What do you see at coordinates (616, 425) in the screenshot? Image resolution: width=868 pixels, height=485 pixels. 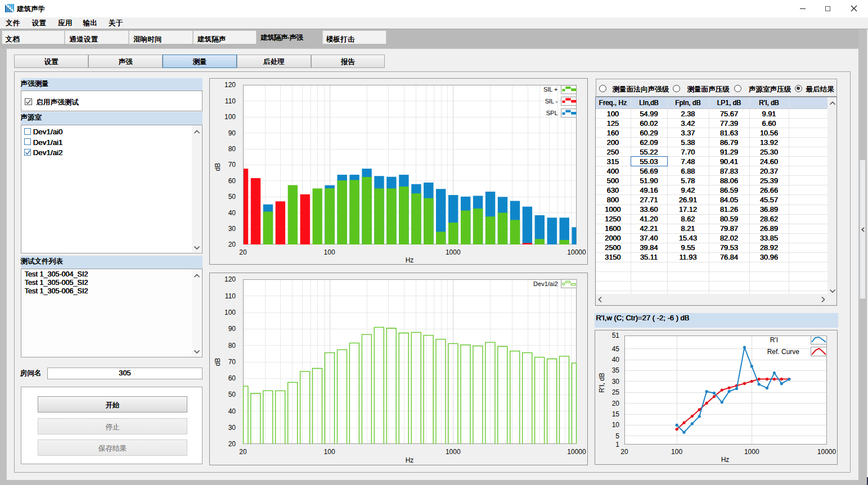 I see `svg-text: 10` at bounding box center [616, 425].